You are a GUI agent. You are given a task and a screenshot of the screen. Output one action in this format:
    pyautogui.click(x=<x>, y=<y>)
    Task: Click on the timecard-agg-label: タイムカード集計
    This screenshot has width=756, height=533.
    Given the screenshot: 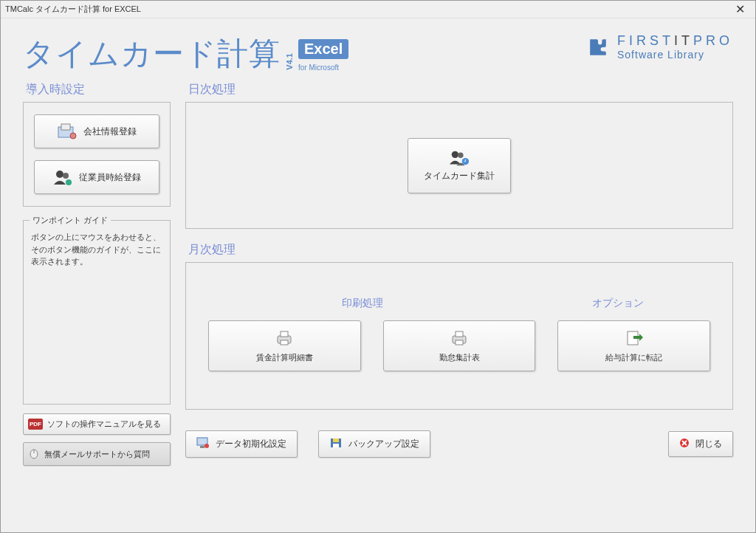 What is the action you would take?
    pyautogui.click(x=459, y=176)
    